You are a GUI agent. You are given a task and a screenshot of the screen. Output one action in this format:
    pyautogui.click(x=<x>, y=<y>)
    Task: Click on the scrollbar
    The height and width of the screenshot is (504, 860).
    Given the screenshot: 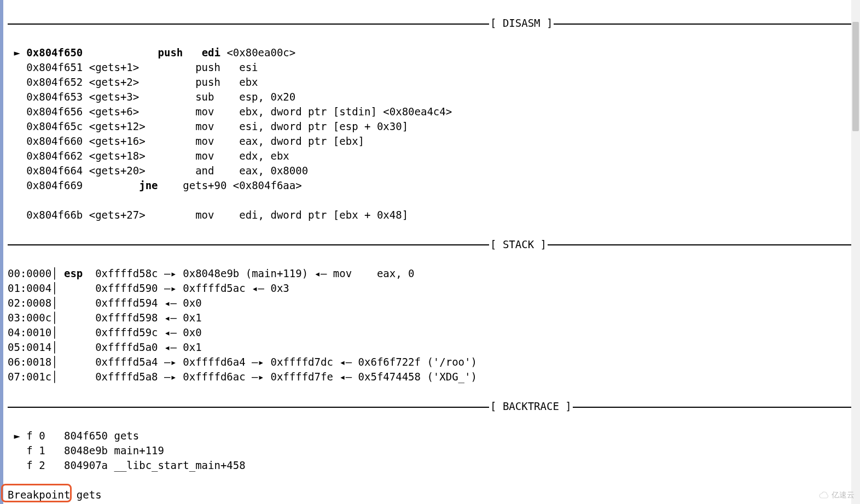 What is the action you would take?
    pyautogui.click(x=856, y=252)
    